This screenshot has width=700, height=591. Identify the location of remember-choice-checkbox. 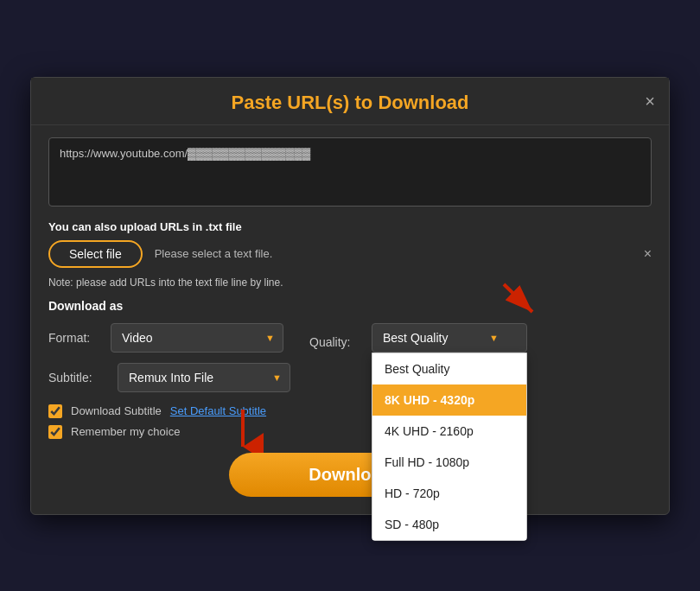
(55, 432).